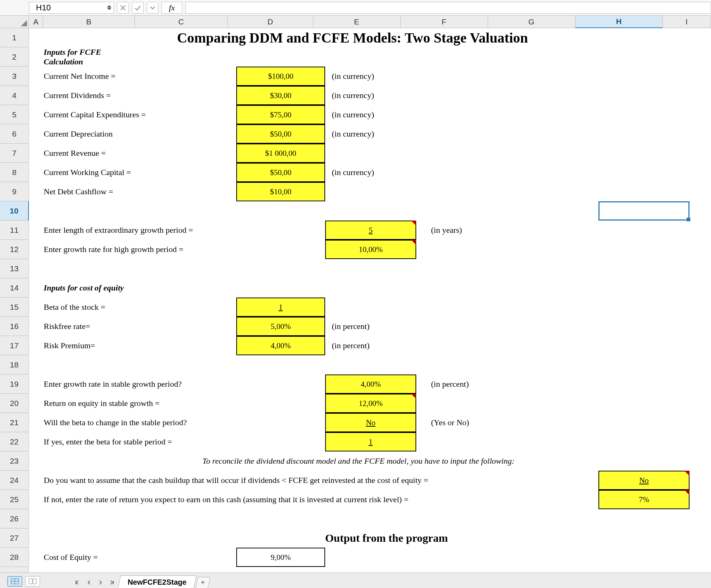 The width and height of the screenshot is (711, 588). I want to click on row-header-10: 10, so click(14, 211).